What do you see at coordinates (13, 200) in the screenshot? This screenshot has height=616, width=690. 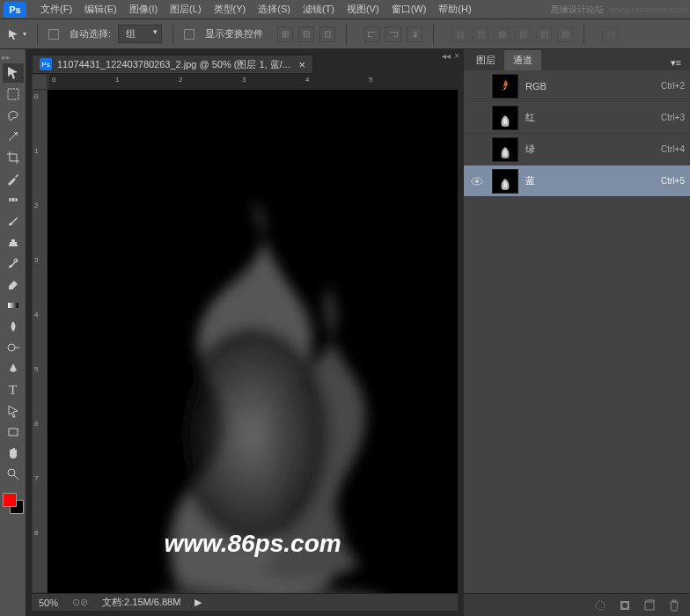 I see `healing-brush-tool` at bounding box center [13, 200].